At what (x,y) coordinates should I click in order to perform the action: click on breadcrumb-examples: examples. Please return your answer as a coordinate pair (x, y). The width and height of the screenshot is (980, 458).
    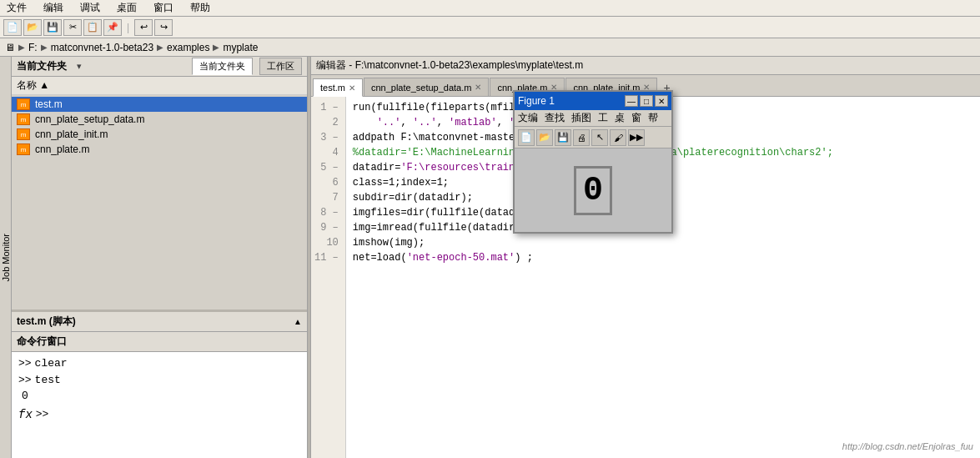
    Looking at the image, I should click on (188, 48).